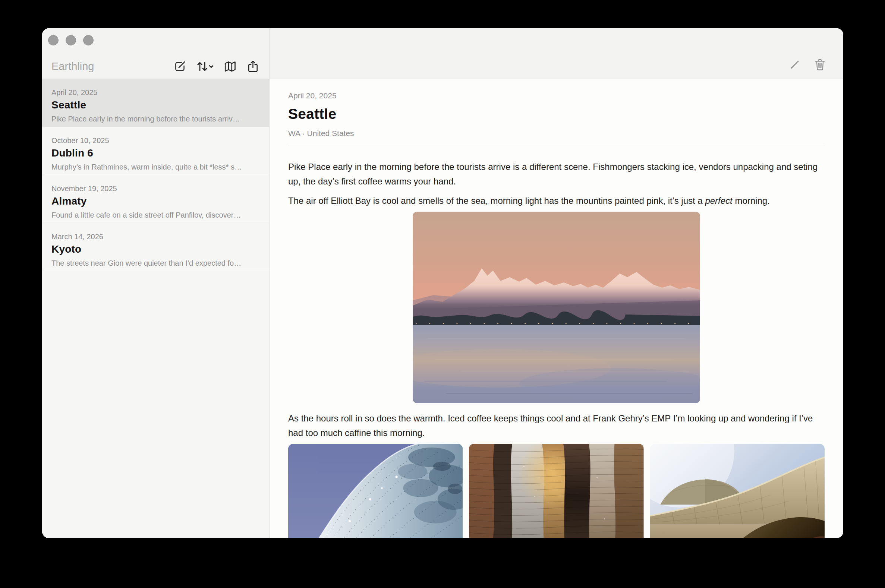 This screenshot has height=588, width=885. I want to click on window-controls, so click(71, 40).